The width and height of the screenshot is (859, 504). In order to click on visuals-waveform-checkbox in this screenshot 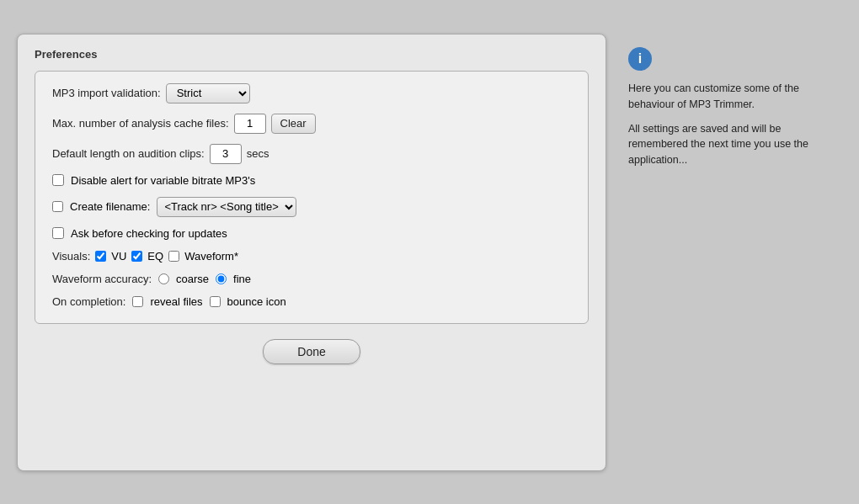, I will do `click(173, 256)`.